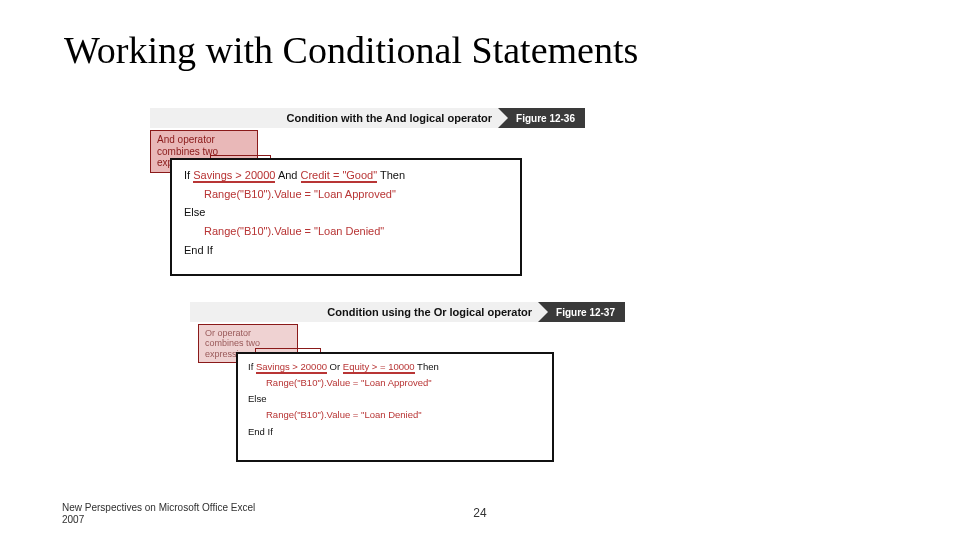 The image size is (960, 540). What do you see at coordinates (368, 118) in the screenshot?
I see `figure-header: Condition with the And logical operator …` at bounding box center [368, 118].